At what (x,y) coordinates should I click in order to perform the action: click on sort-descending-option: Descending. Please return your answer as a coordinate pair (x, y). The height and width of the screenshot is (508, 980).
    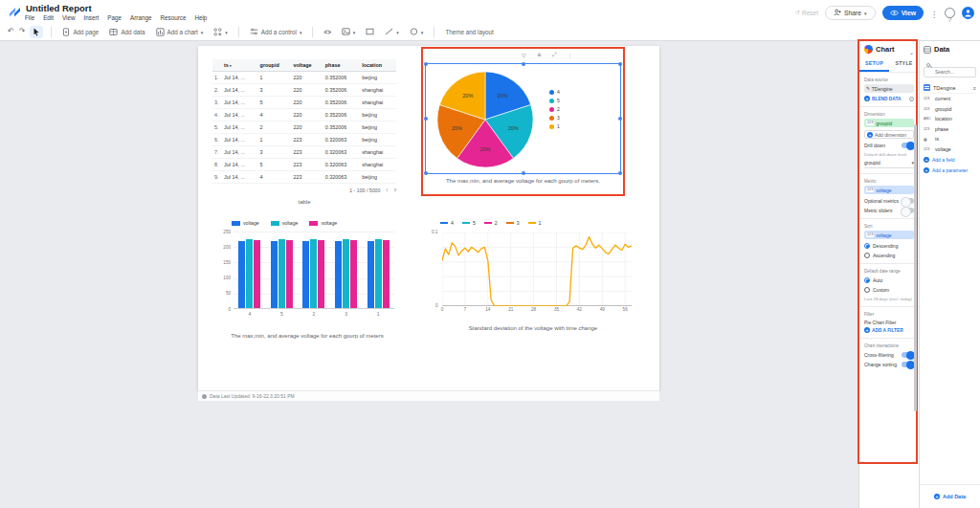
    Looking at the image, I should click on (889, 246).